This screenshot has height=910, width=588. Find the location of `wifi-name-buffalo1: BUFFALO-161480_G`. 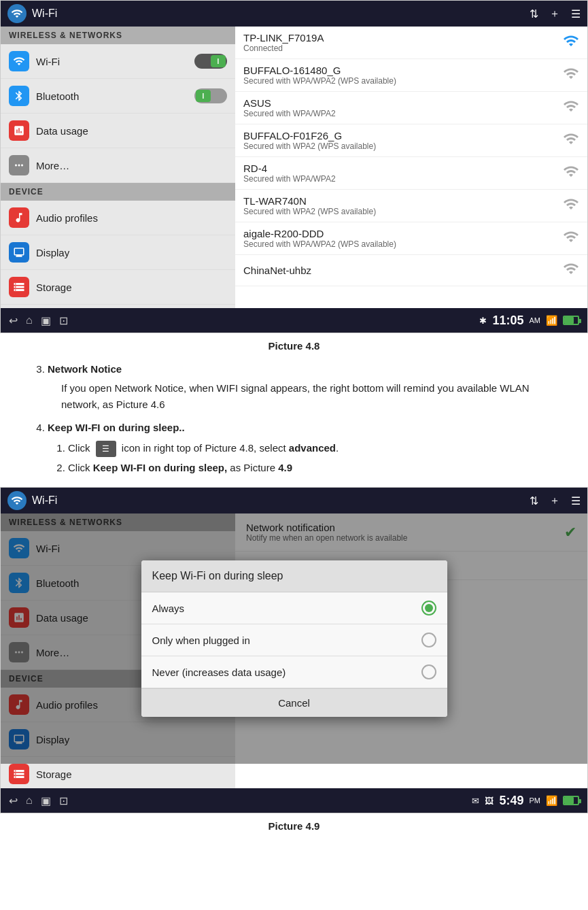

wifi-name-buffalo1: BUFFALO-161480_G is located at coordinates (403, 71).